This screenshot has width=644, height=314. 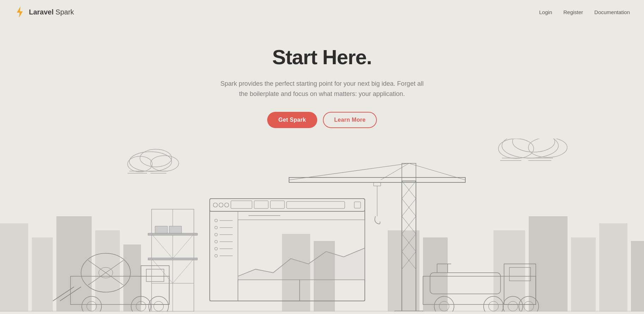 What do you see at coordinates (292, 120) in the screenshot?
I see `get-spark-button: Get Spark` at bounding box center [292, 120].